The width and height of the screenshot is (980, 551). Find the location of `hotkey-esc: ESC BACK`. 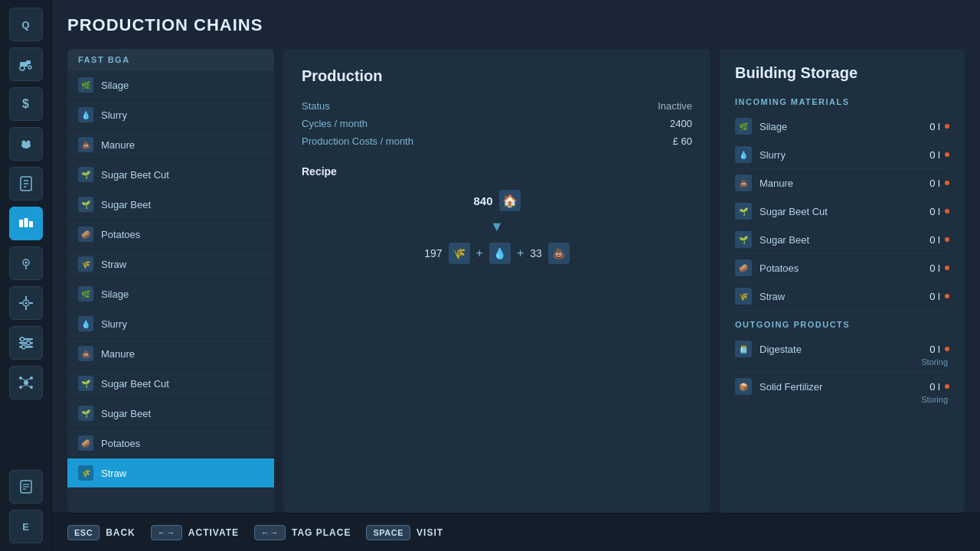

hotkey-esc: ESC BACK is located at coordinates (101, 533).